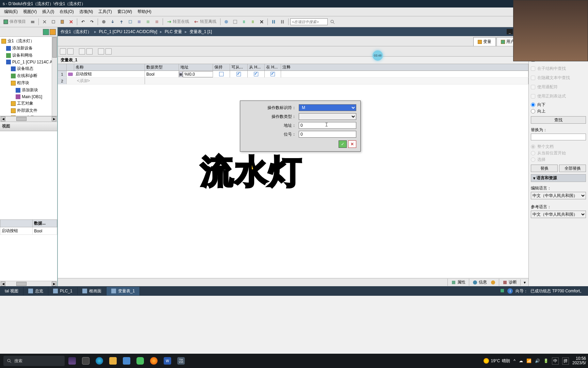 The width and height of the screenshot is (588, 368). What do you see at coordinates (139, 22) in the screenshot?
I see `t4-button` at bounding box center [139, 22].